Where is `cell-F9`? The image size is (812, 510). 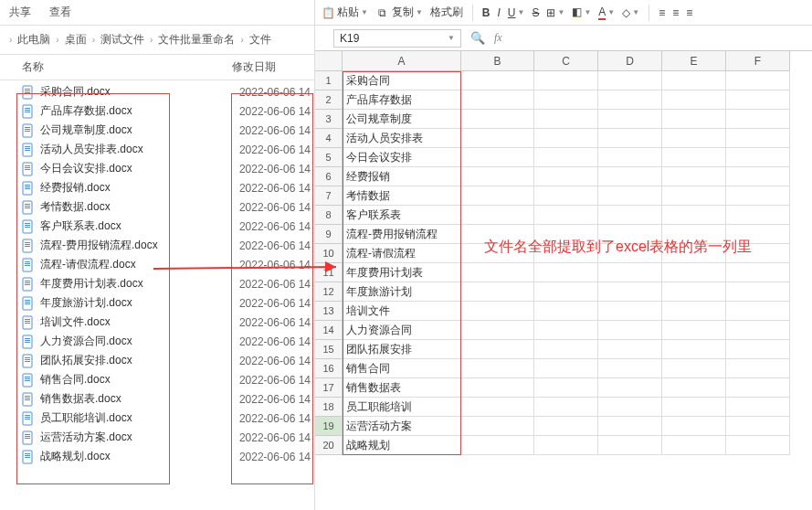
cell-F9 is located at coordinates (758, 234).